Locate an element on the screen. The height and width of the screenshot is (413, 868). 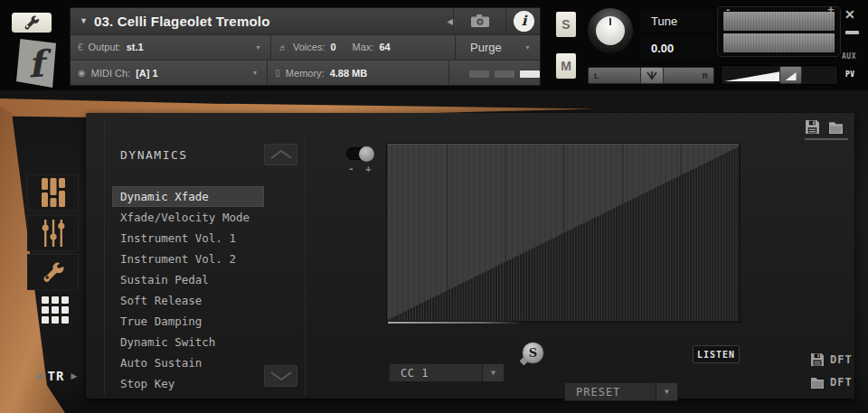
page-next-icon: ▶ is located at coordinates (74, 376).